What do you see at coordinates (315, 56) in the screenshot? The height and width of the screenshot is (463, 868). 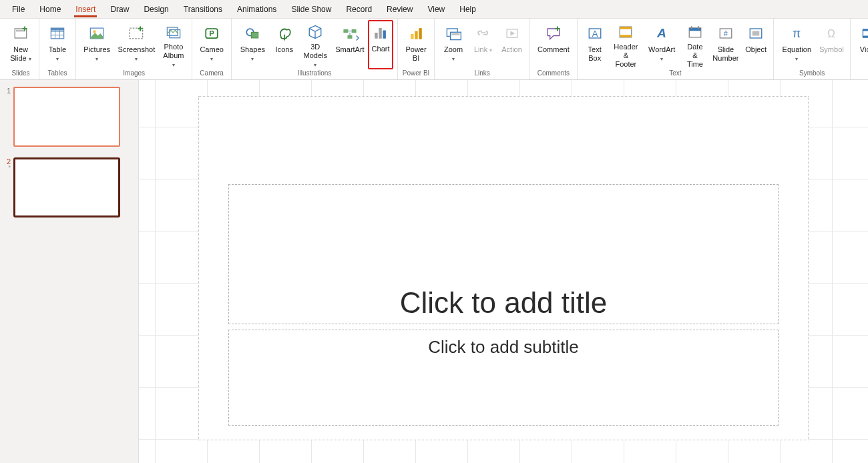 I see `ribbon-button-label: 3DModels ▾` at bounding box center [315, 56].